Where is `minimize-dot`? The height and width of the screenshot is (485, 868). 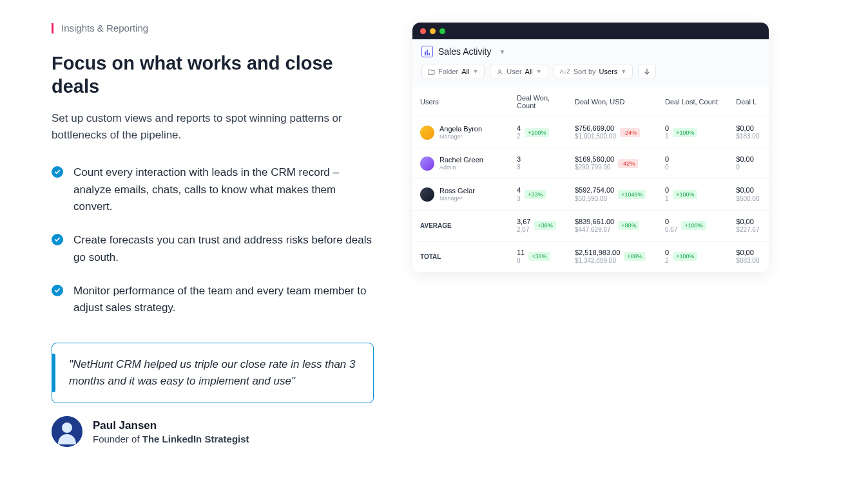
minimize-dot is located at coordinates (433, 31).